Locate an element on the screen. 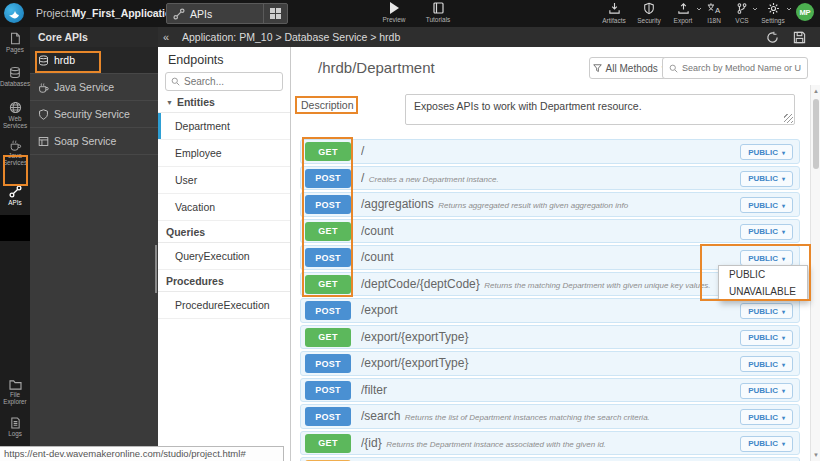 Image resolution: width=820 pixels, height=461 pixels. sidebar-item-pages: Pages is located at coordinates (15, 42).